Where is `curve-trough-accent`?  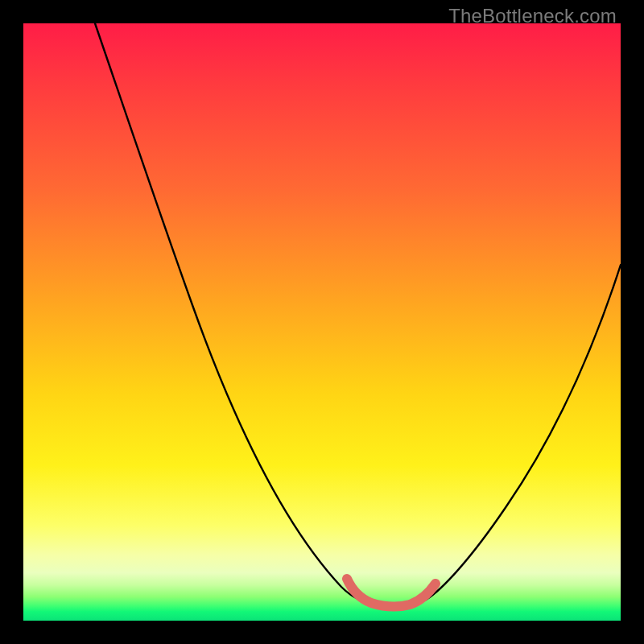
curve-trough-accent is located at coordinates (391, 592).